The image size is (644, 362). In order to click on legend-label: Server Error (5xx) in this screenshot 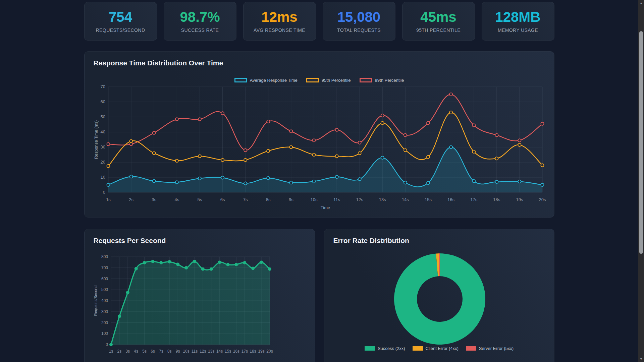, I will do `click(496, 349)`.